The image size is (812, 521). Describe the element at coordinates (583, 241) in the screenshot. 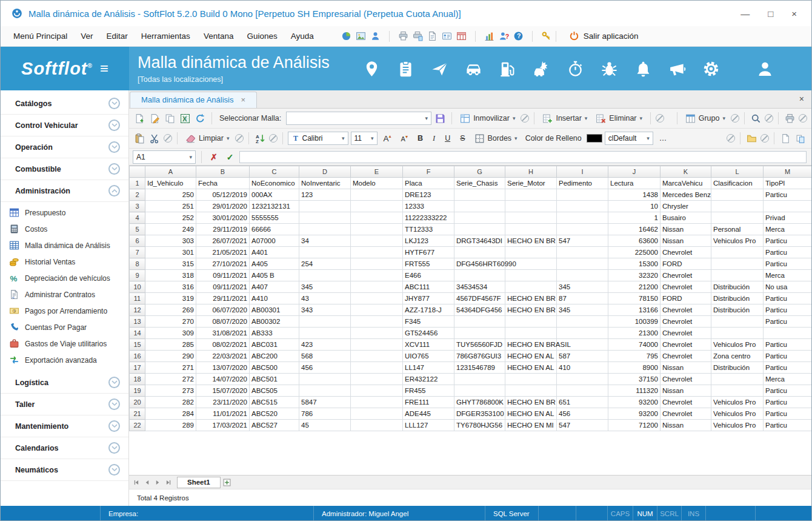

I see `cell-I6: 547` at that location.